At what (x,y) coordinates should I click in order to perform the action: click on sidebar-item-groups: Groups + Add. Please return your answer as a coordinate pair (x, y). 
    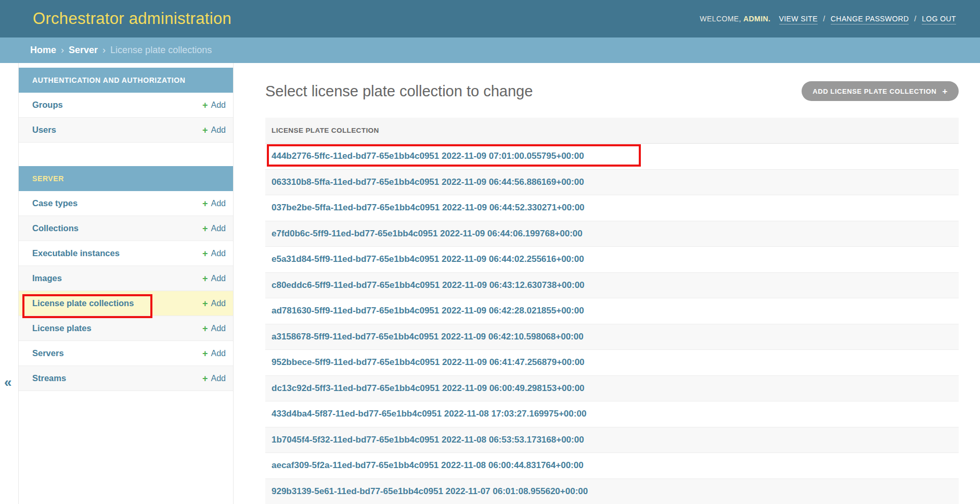
    Looking at the image, I should click on (126, 105).